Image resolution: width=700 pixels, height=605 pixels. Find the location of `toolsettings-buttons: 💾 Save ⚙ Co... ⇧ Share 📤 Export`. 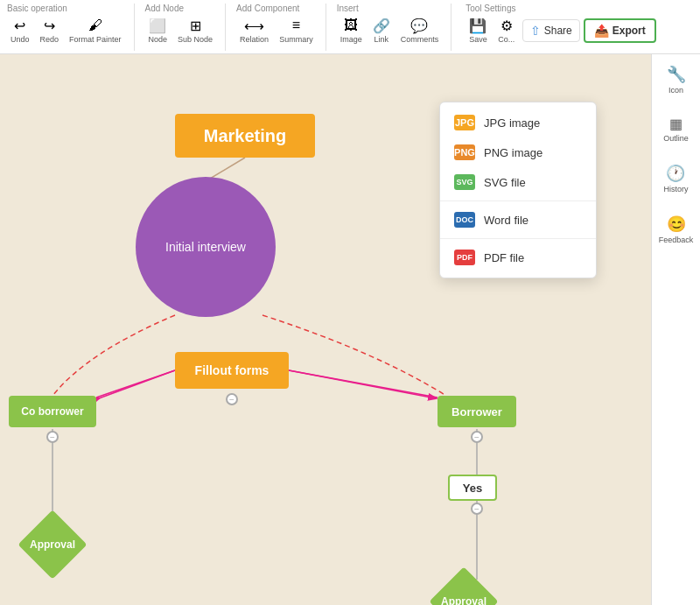

toolsettings-buttons: 💾 Save ⚙ Co... ⇧ Share 📤 Export is located at coordinates (561, 30).